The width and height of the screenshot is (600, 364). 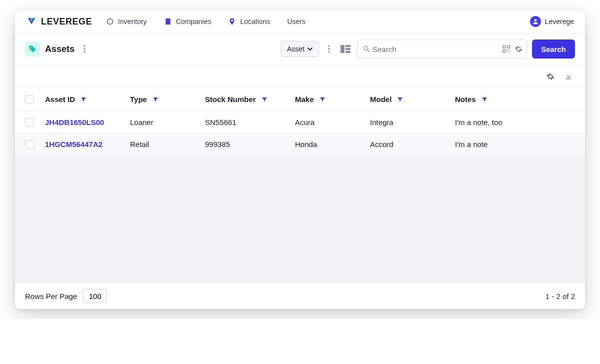 What do you see at coordinates (206, 22) in the screenshot?
I see `nav-items: Inventory Companies Locations Users` at bounding box center [206, 22].